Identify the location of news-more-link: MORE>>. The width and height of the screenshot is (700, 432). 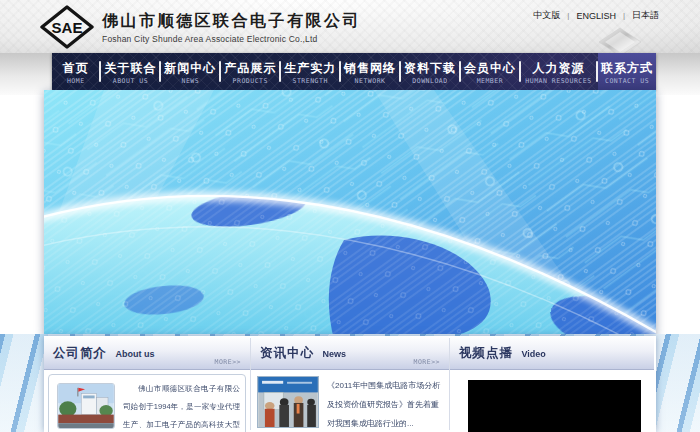
(427, 362).